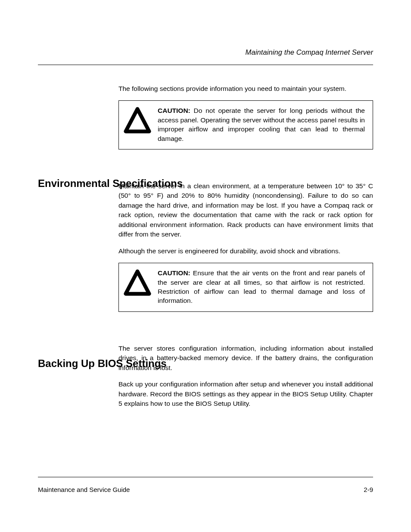 This screenshot has height=532, width=411. Describe the element at coordinates (84, 489) in the screenshot. I see `footer-left: Maintenance and Service Guide` at that location.